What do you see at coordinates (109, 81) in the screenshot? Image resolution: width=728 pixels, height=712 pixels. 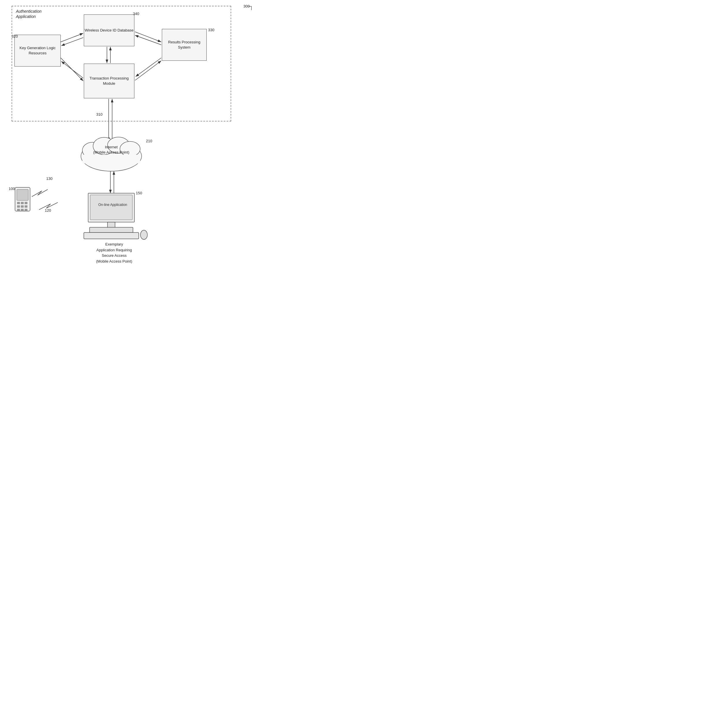 I see `box-transaction-processing: Transaction Processing Module` at bounding box center [109, 81].